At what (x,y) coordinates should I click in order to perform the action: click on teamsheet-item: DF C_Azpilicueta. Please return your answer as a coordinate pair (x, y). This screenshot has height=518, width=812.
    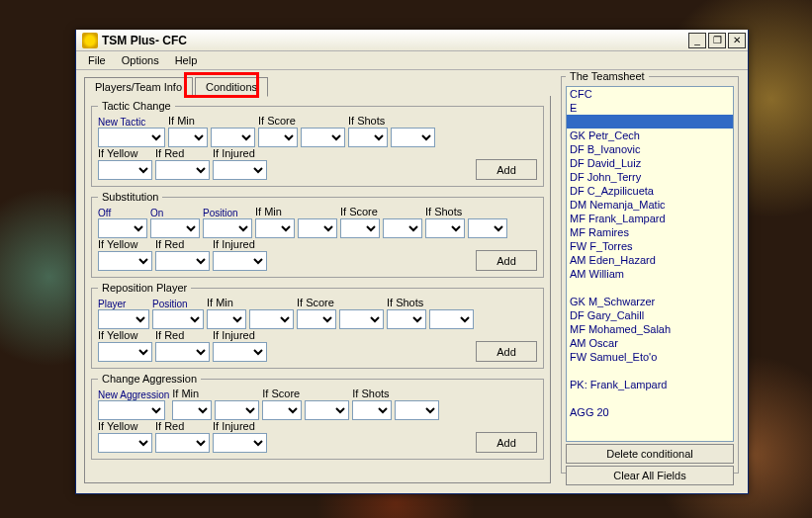
    Looking at the image, I should click on (650, 191).